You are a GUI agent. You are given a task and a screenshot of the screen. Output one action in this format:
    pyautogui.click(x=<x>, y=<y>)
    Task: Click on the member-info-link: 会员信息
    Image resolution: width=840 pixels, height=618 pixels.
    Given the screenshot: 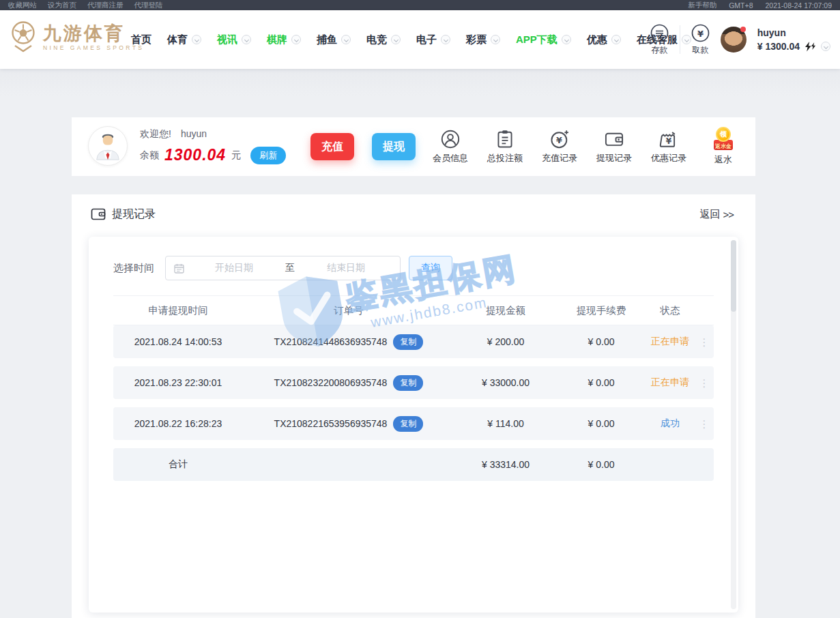 What is the action you would take?
    pyautogui.click(x=450, y=147)
    